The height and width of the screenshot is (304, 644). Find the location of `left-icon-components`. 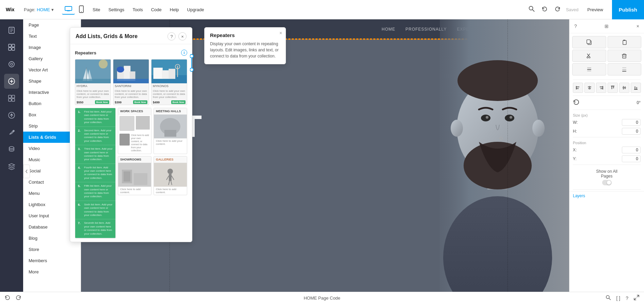

left-icon-components is located at coordinates (12, 47).